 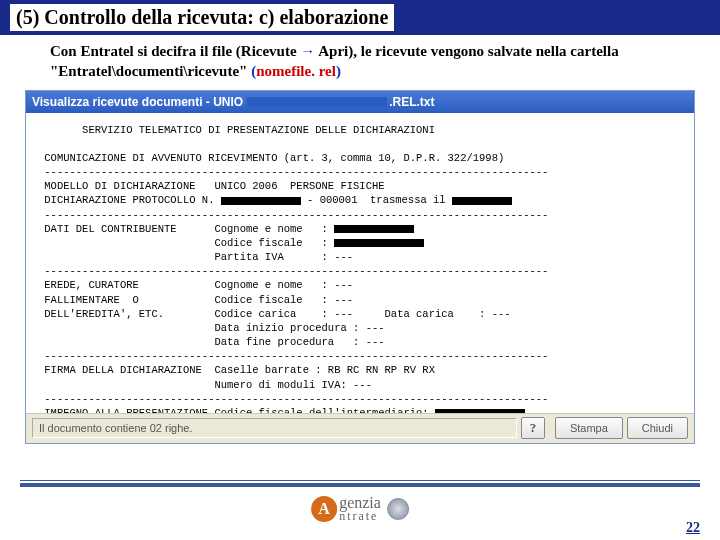 I want to click on page-number: 22, so click(x=693, y=528).